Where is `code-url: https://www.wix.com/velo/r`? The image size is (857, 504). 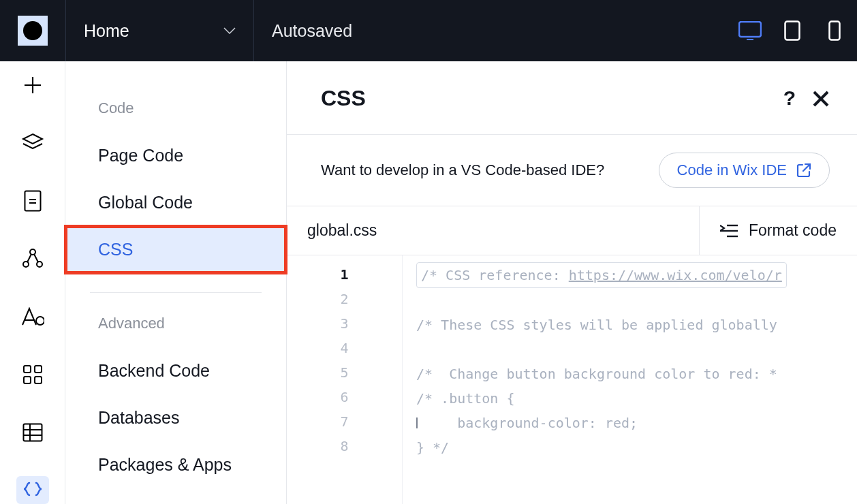 code-url: https://www.wix.com/velo/r is located at coordinates (676, 275).